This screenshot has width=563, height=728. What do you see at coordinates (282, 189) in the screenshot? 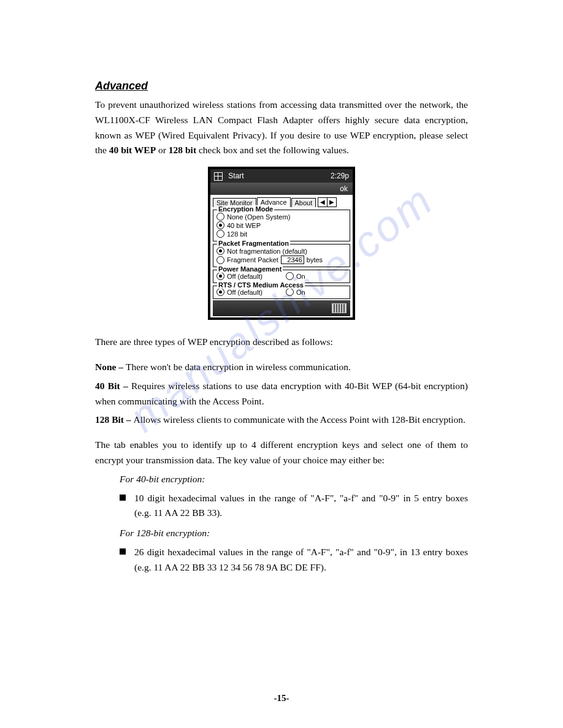
I see `pda-subbar: ok` at bounding box center [282, 189].